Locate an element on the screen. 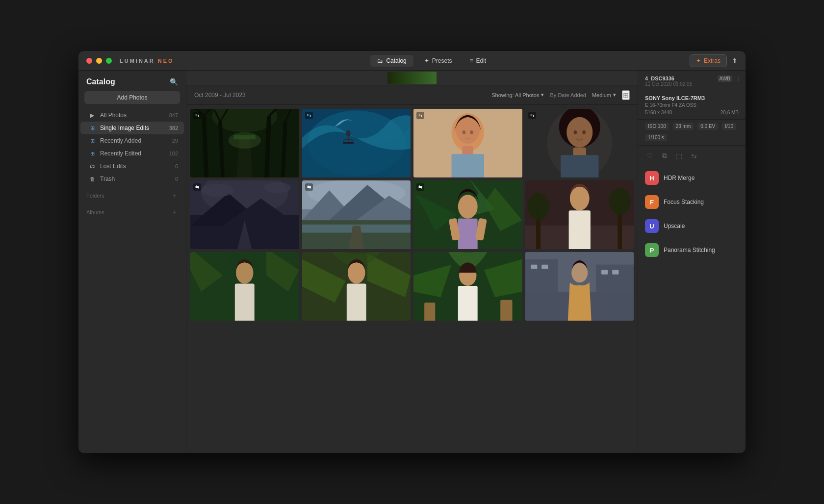 This screenshot has width=824, height=504. sidebar-item-lost-edits: 🗂 Lost Edits 6 is located at coordinates (132, 166).